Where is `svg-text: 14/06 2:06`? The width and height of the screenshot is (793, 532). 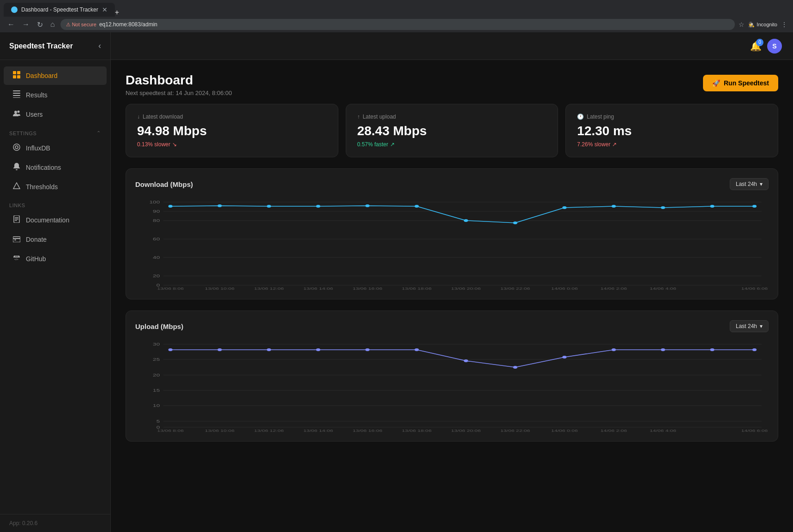
svg-text: 14/06 2:06 is located at coordinates (614, 288).